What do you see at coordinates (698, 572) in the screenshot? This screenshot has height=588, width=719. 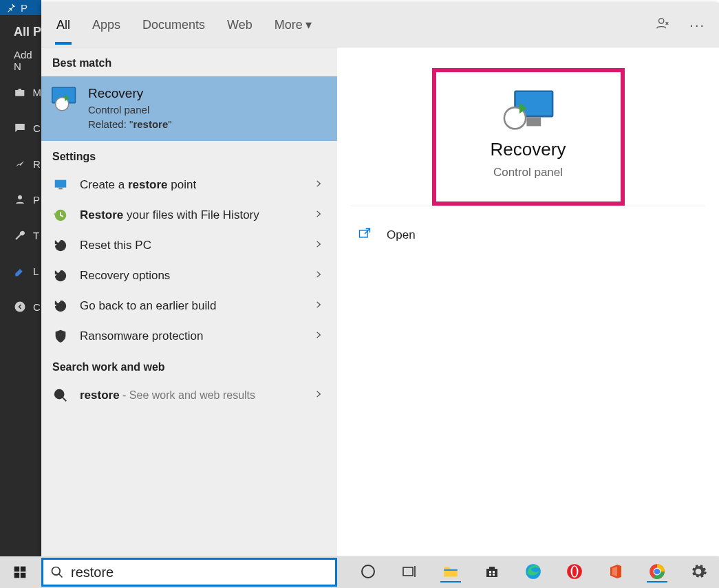 I see `settings-gear-icon` at bounding box center [698, 572].